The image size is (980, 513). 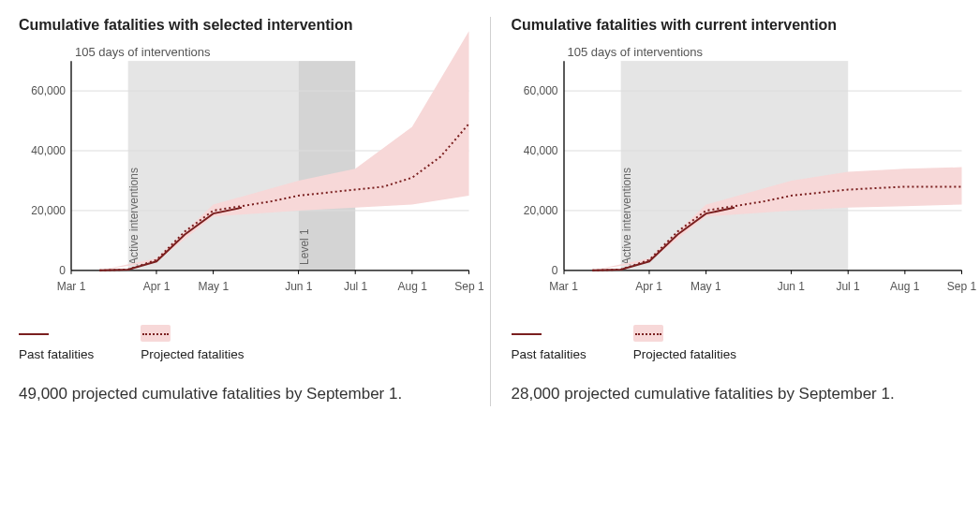 I want to click on summary-right: 28,000 projected cumulative fatalities b…, so click(x=736, y=394).